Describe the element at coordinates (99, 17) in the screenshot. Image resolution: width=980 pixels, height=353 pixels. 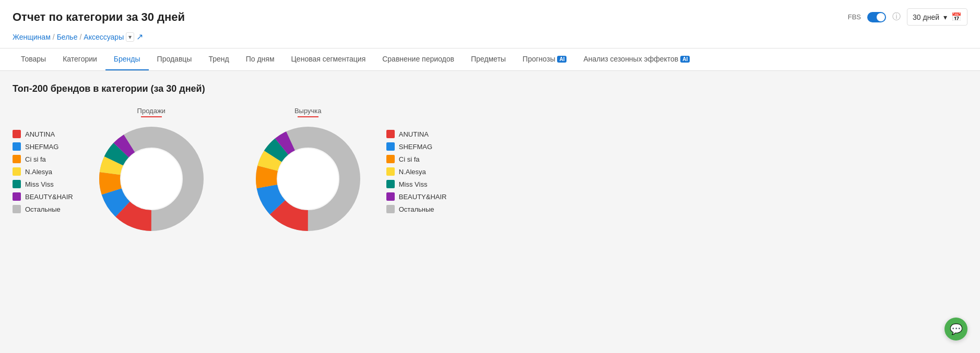
I see `page-title: Отчет по категории за 30 дней` at that location.